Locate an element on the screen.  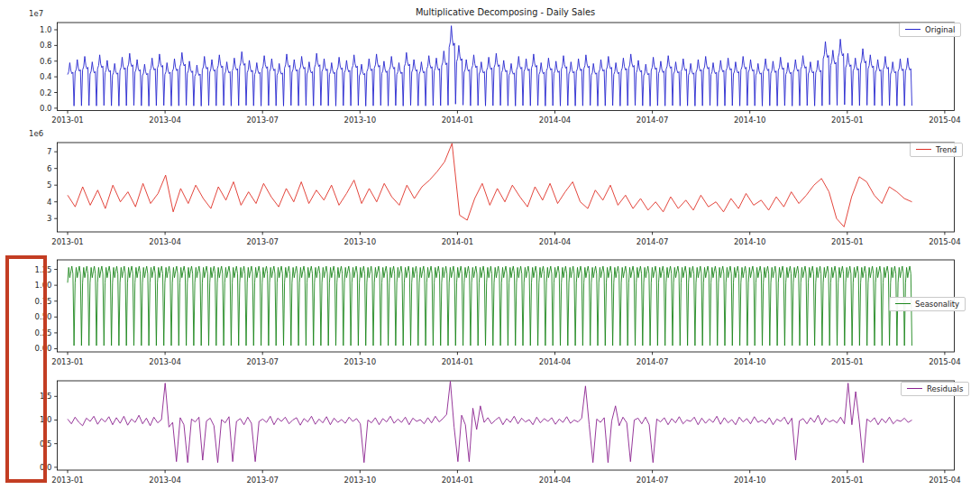
original-ytick-label: 0.0 is located at coordinates (46, 108).